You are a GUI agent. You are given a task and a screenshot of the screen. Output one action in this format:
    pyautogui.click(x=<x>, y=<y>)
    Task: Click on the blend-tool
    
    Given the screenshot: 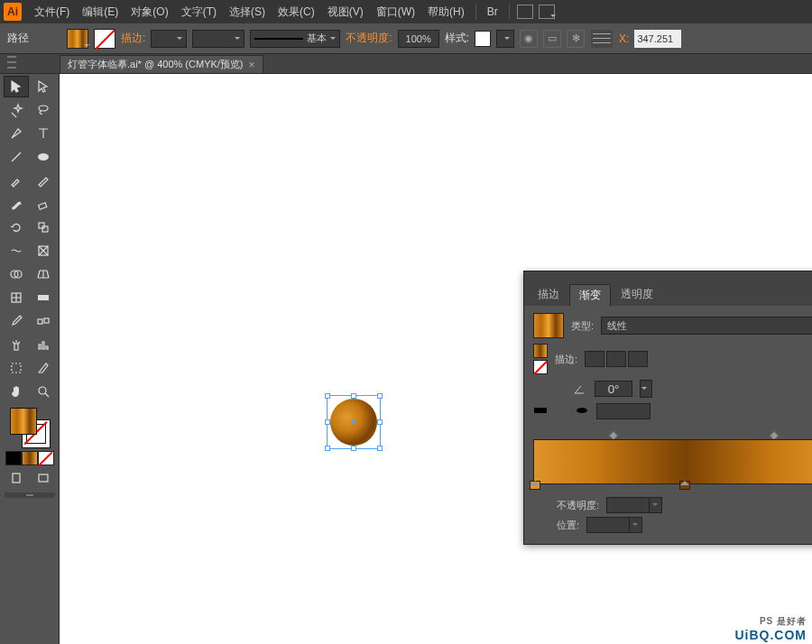 What is the action you would take?
    pyautogui.click(x=43, y=321)
    